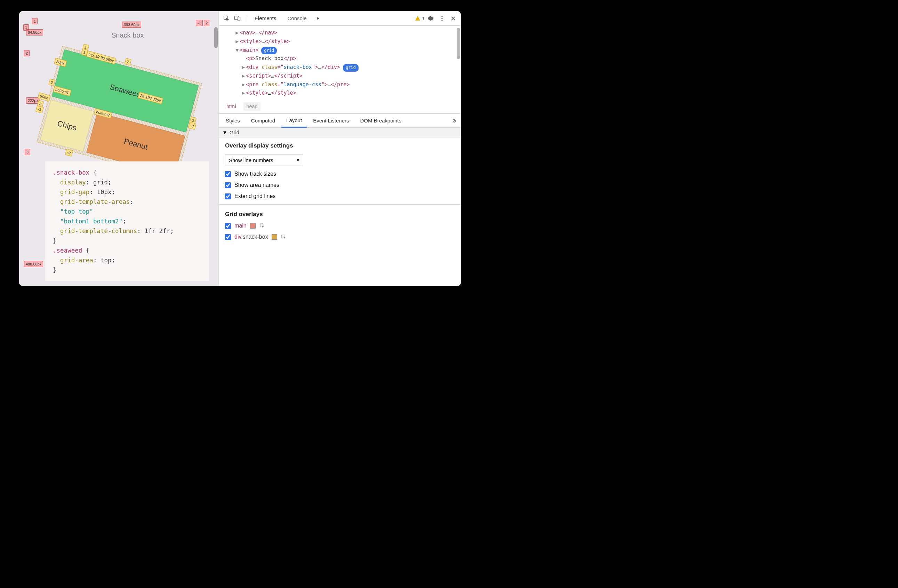  Describe the element at coordinates (119, 86) in the screenshot. I see `page-viewport: Snack box 1 393.60px -1 2 1 64.80px 2 22…` at that location.